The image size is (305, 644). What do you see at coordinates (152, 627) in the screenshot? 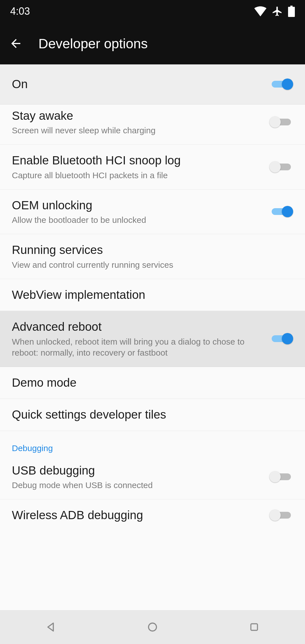
I see `nav-bar` at bounding box center [152, 627].